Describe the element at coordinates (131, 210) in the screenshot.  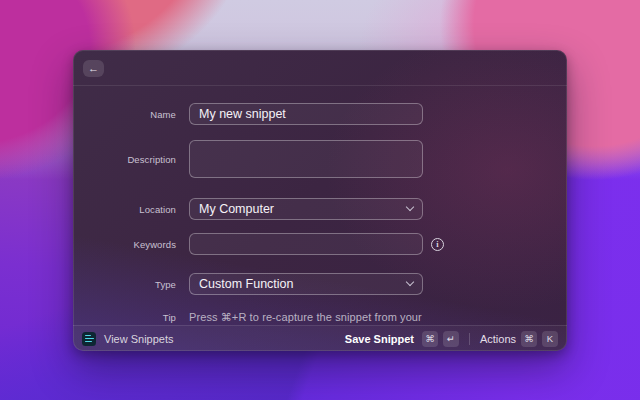
I see `location-label: Location` at that location.